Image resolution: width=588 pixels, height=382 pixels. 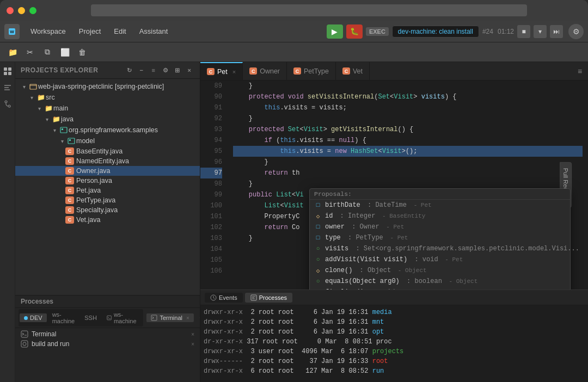 I want to click on tree-root: ▾ web-java-spring-petclinic [spring-petc…, so click(x=108, y=87).